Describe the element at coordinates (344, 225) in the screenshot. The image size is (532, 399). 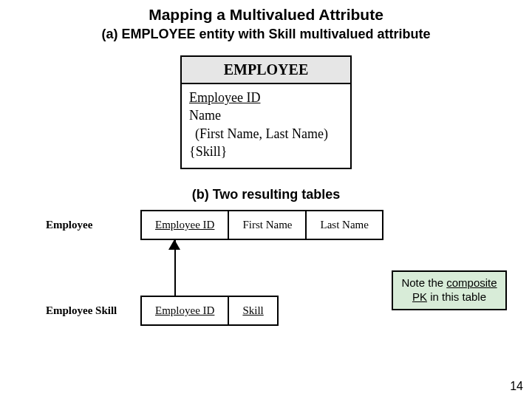
I see `col-last-name: Last Name` at that location.